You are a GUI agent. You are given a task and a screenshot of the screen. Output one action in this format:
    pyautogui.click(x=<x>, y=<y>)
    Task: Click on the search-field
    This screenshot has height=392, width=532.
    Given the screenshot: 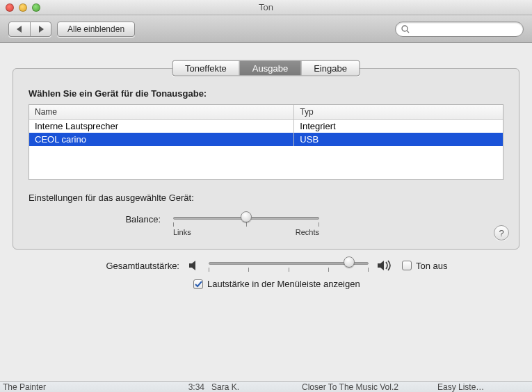 What is the action you would take?
    pyautogui.click(x=459, y=29)
    